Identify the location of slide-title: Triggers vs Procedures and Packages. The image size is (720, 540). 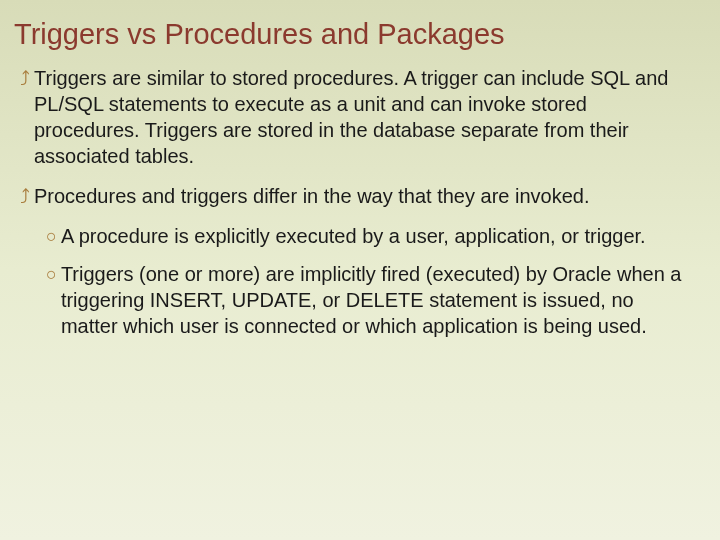
(360, 42).